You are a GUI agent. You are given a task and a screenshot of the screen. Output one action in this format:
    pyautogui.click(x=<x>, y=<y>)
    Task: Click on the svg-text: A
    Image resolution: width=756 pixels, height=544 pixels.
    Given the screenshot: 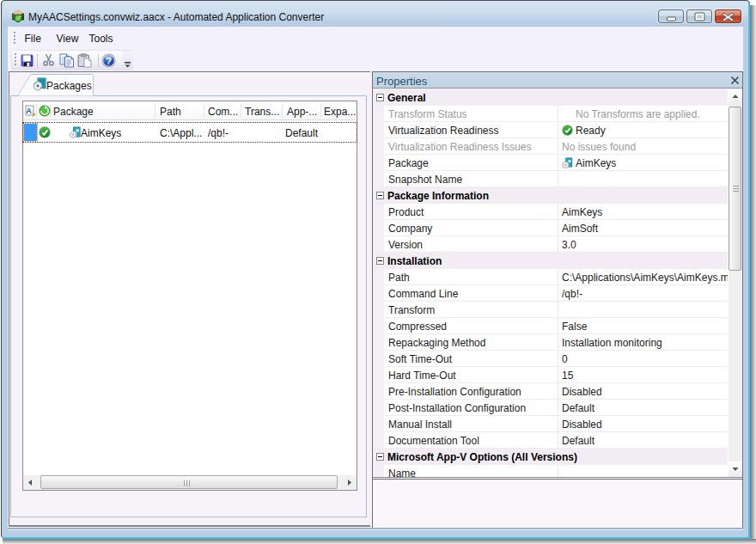 What is the action you would take?
    pyautogui.click(x=29, y=111)
    